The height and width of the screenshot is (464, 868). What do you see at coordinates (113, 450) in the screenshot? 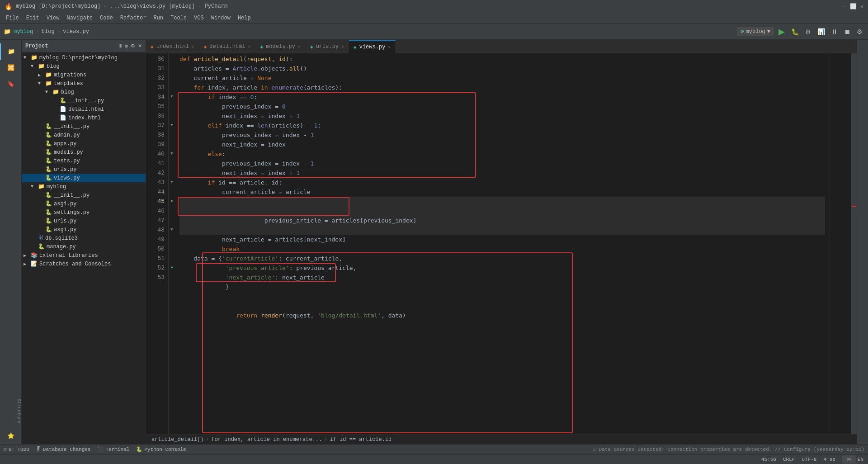
I see `terminal-button: ⬛ Terminal` at bounding box center [113, 450].